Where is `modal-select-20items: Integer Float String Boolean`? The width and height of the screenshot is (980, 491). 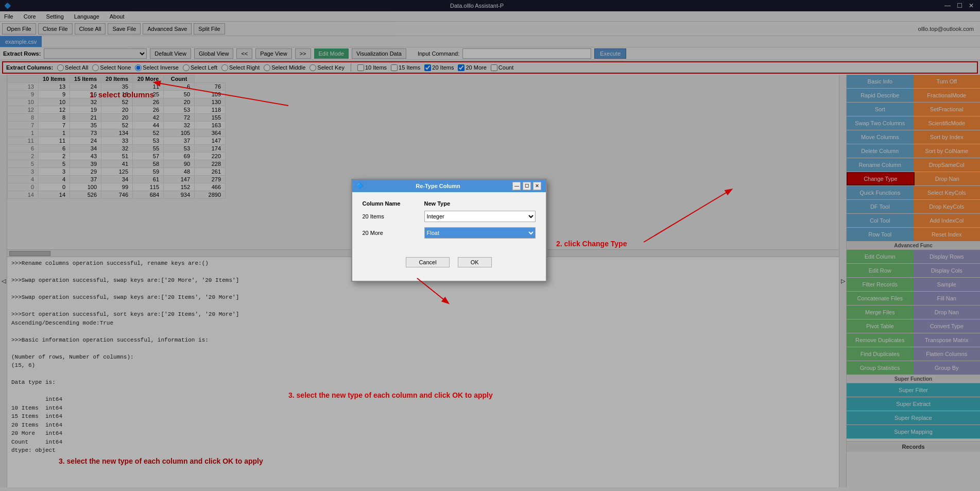 modal-select-20items: Integer Float String Boolean is located at coordinates (480, 216).